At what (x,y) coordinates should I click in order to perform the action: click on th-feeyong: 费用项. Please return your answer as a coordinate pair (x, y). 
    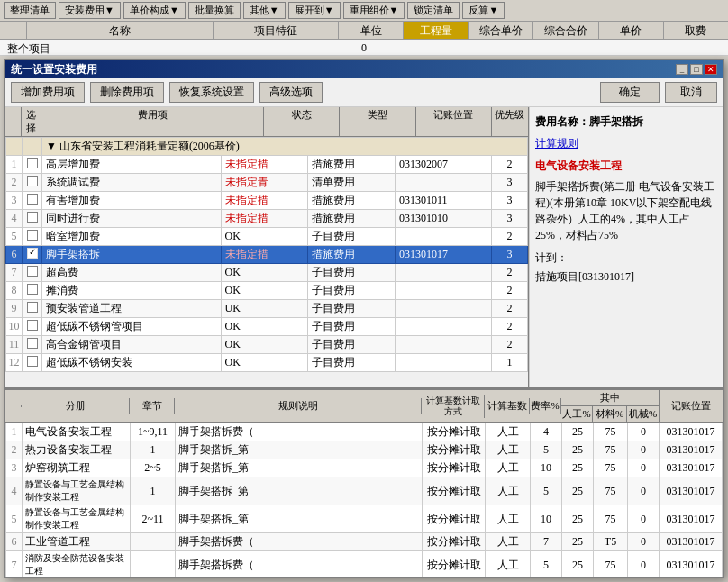
    Looking at the image, I should click on (153, 122).